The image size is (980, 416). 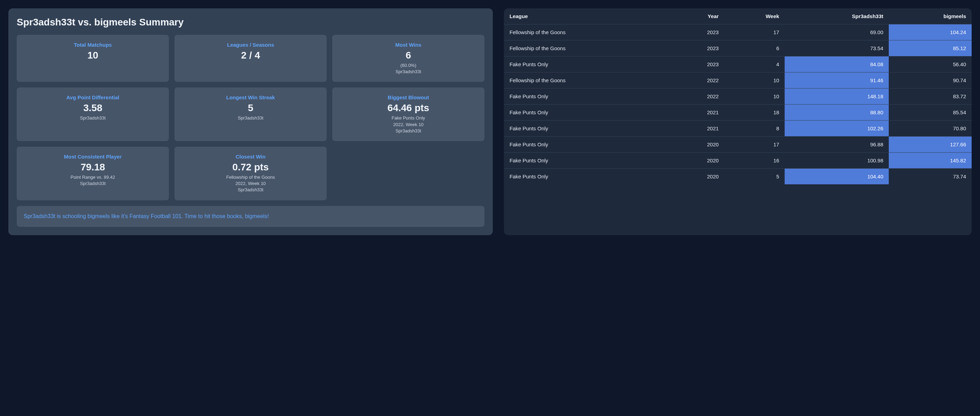 What do you see at coordinates (930, 81) in the screenshot?
I see `cell-p2: 90.74` at bounding box center [930, 81].